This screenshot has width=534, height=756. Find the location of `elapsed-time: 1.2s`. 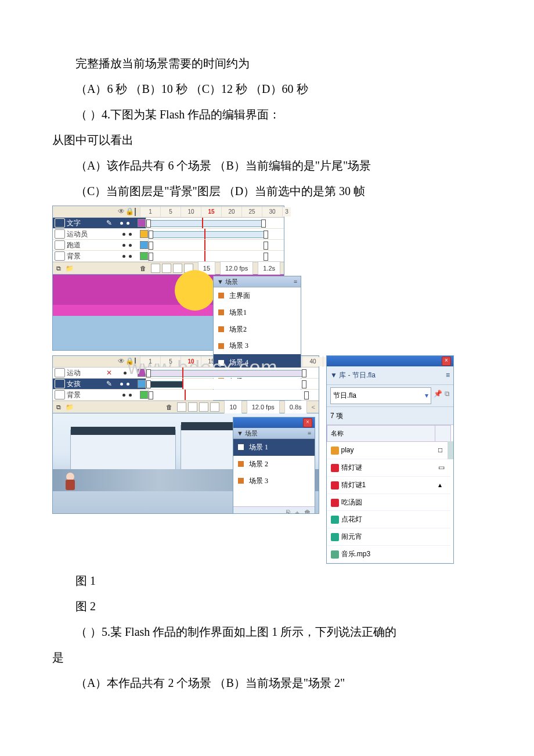

elapsed-time: 1.2s is located at coordinates (269, 268).